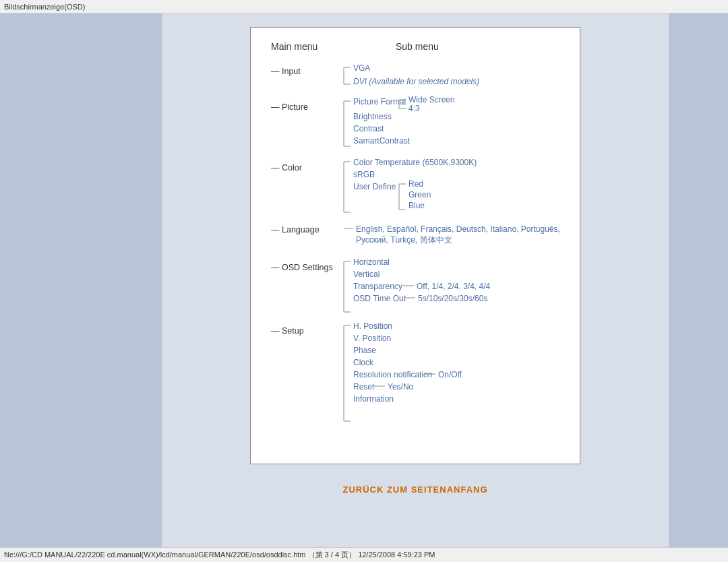 The width and height of the screenshot is (728, 562). I want to click on svg-text: V. Position, so click(372, 338).